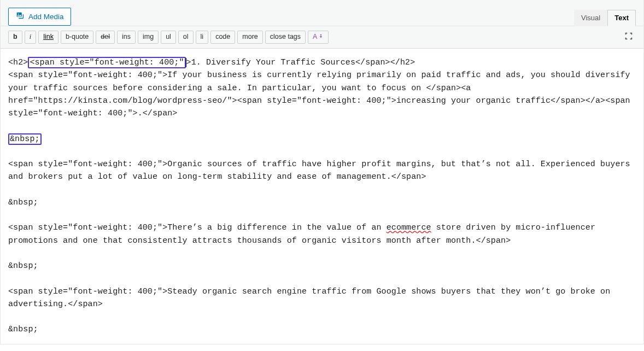  I want to click on highlighted-nbsp: &nbsp;, so click(25, 139).